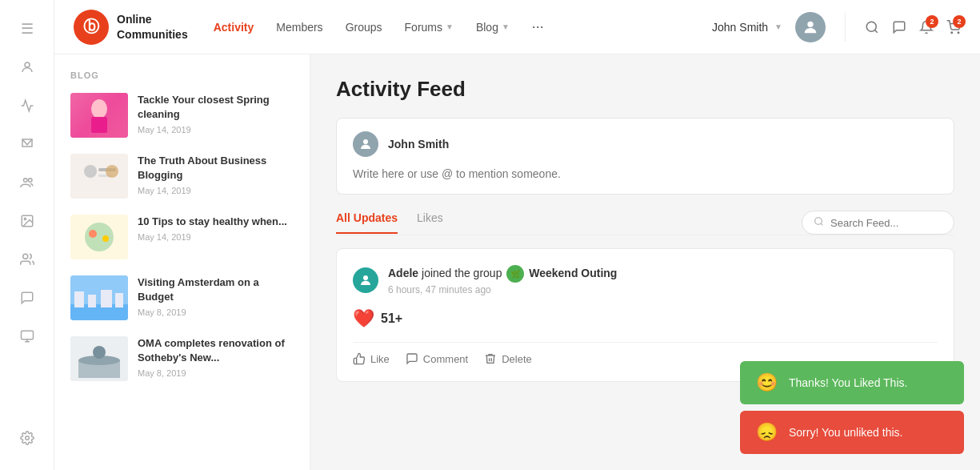  I want to click on nav-members: Members, so click(299, 27).